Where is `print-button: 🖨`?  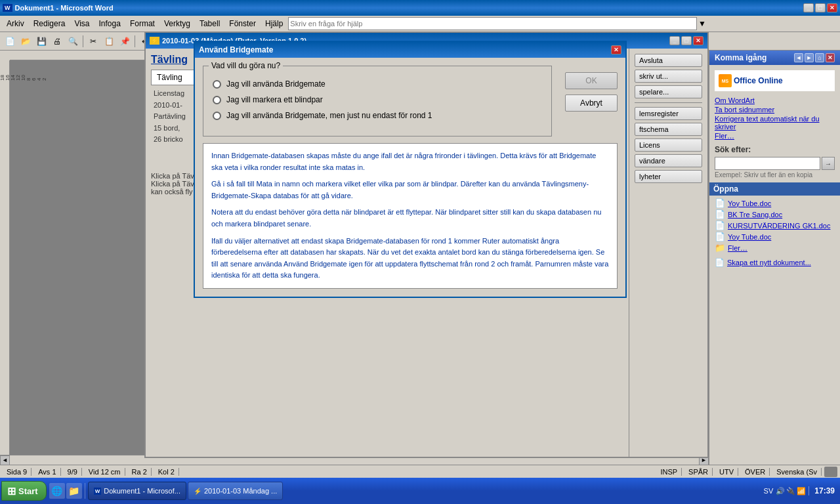
print-button: 🖨 is located at coordinates (57, 41).